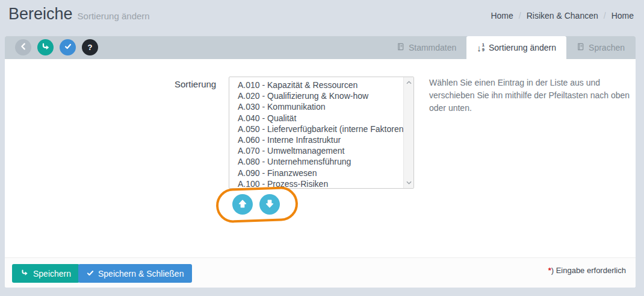 The image size is (644, 296). What do you see at coordinates (522, 48) in the screenshot?
I see `tab-label: Sortierung ändern` at bounding box center [522, 48].